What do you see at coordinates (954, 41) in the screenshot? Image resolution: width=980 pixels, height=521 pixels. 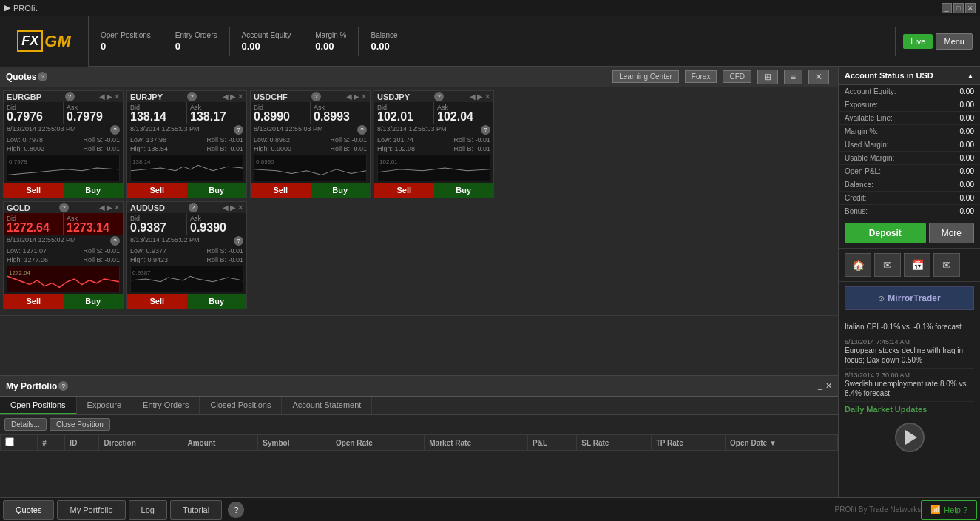 I see `menu-button: Menu` at bounding box center [954, 41].